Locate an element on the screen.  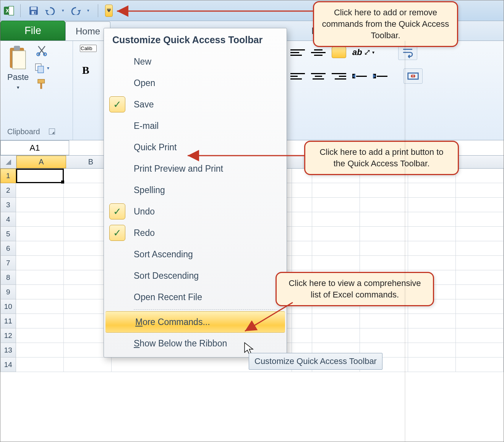
menu-item-save: ✓Save is located at coordinates (195, 104).